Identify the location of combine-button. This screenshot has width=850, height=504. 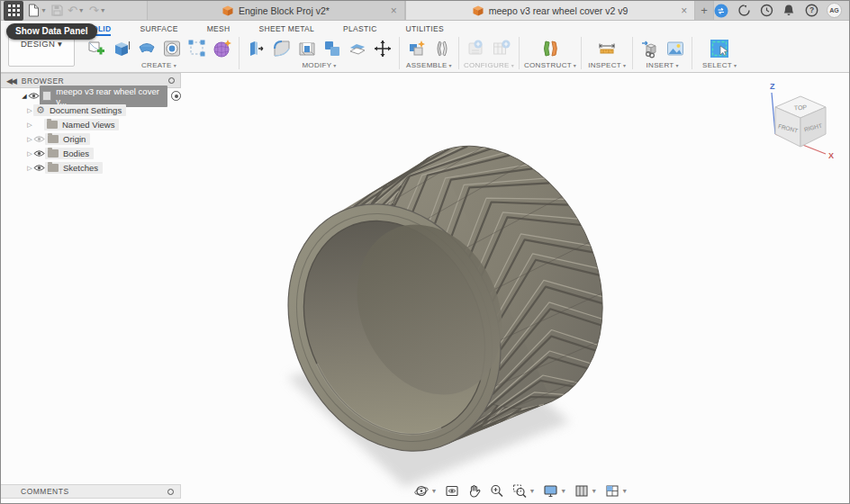
(331, 49).